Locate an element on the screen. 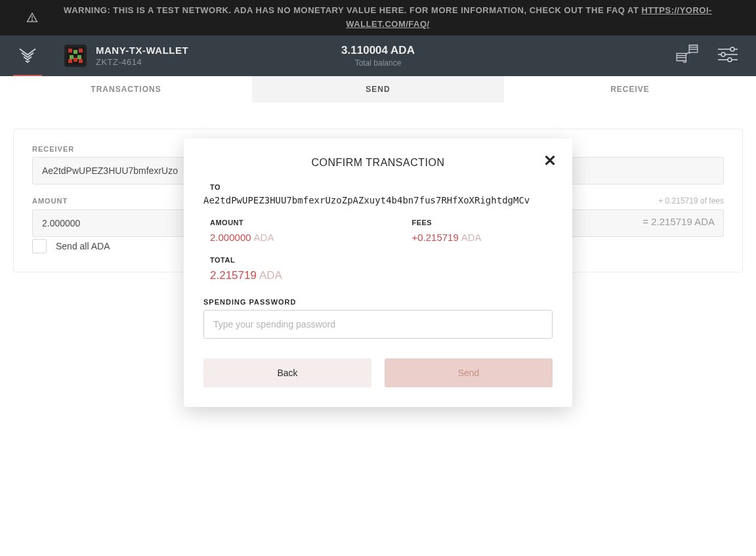 The image size is (756, 556). modal-fees-value: +0.215719ADA is located at coordinates (446, 238).